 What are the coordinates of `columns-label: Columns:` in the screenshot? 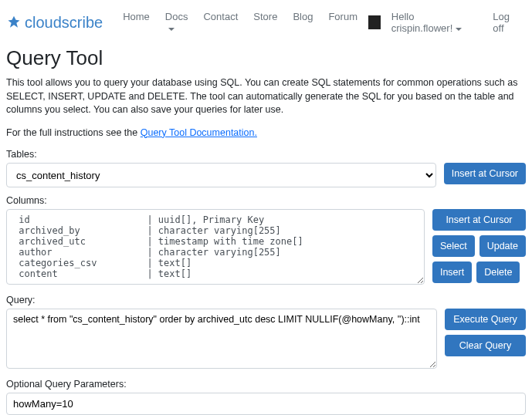 It's located at (266, 201).